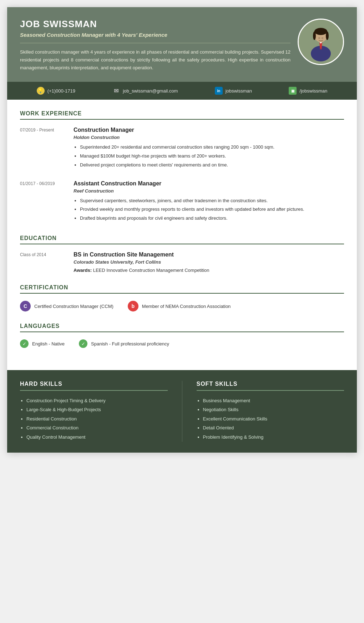 The height and width of the screenshot is (623, 364). I want to click on linkedin-text: jobswissman, so click(239, 91).